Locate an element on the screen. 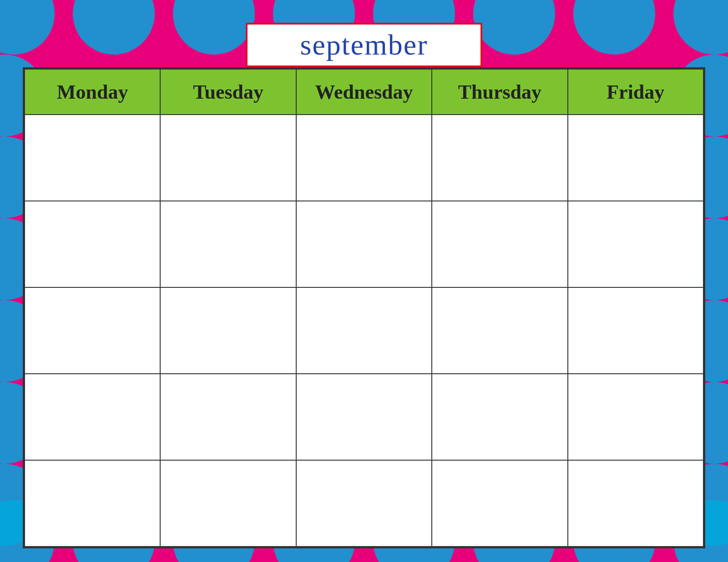 This screenshot has height=562, width=728. cell-r5-mon is located at coordinates (92, 503).